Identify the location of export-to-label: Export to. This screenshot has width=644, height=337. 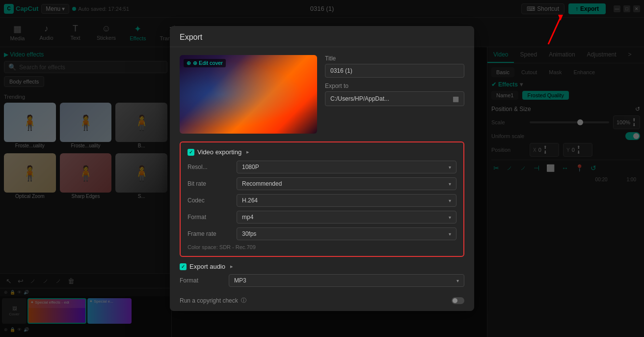
(395, 86).